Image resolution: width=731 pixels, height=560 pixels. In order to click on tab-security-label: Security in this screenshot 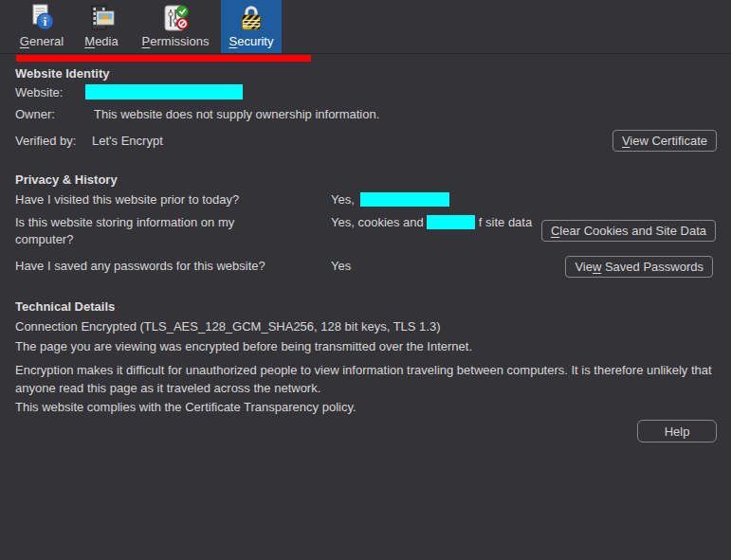, I will do `click(252, 42)`.